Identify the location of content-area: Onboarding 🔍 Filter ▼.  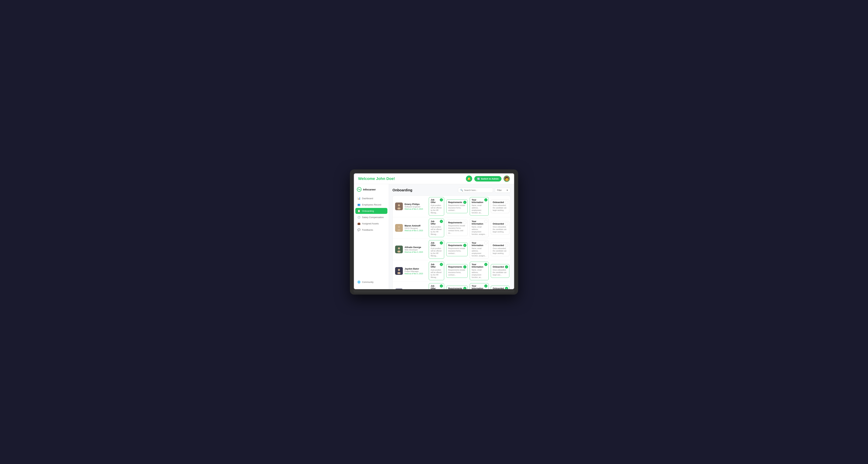
(452, 237).